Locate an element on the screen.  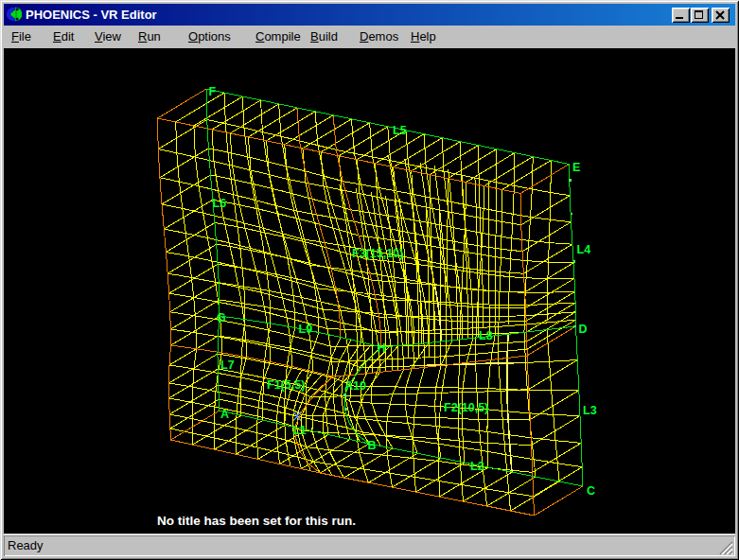
svg-text: L1 is located at coordinates (299, 430).